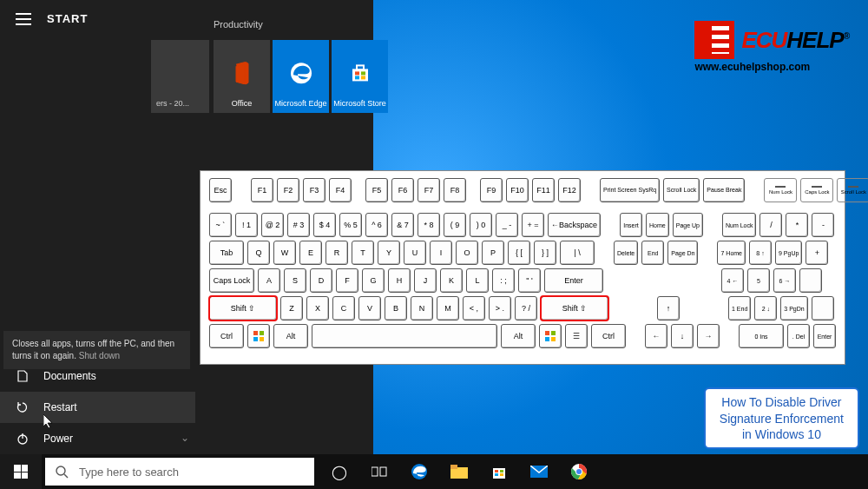  Describe the element at coordinates (403, 190) in the screenshot. I see `key-f6: F6` at that location.